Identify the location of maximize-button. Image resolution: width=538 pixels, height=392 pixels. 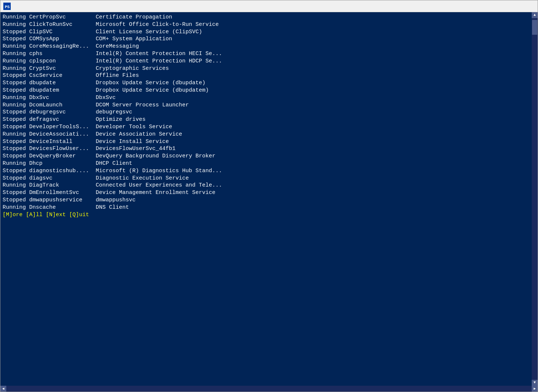
(509, 6).